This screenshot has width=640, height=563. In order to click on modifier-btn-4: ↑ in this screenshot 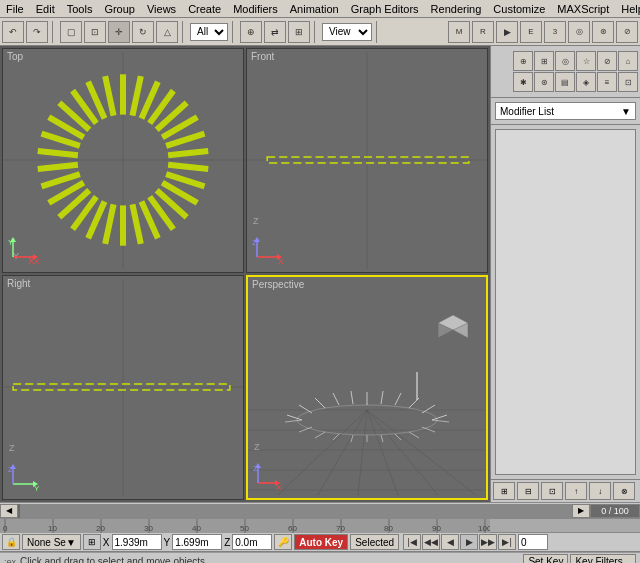, I will do `click(576, 491)`.